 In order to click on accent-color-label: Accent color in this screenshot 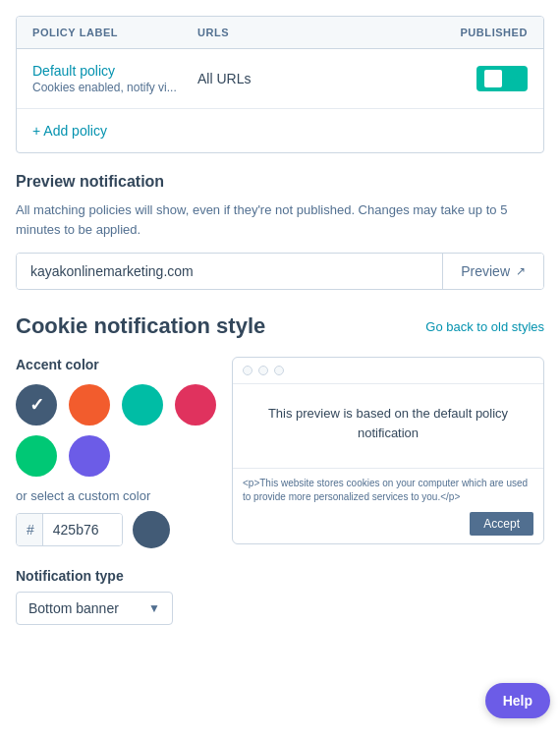, I will do `click(116, 365)`.